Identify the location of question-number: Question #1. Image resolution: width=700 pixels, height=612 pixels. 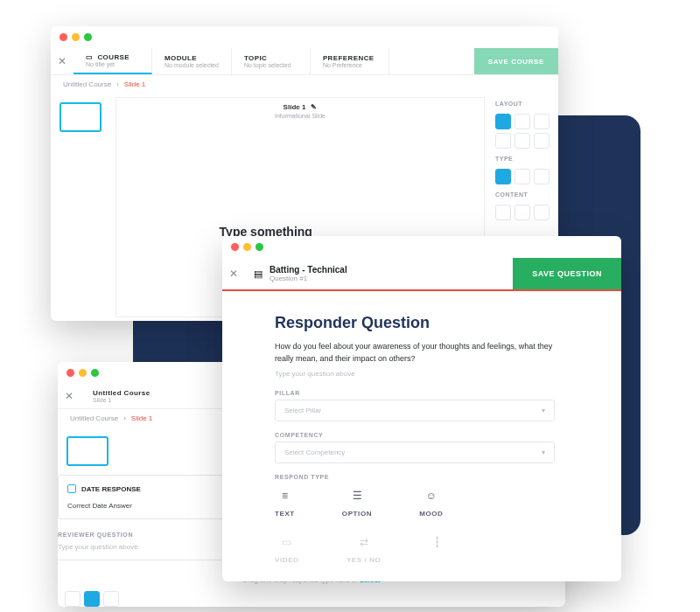
(308, 278).